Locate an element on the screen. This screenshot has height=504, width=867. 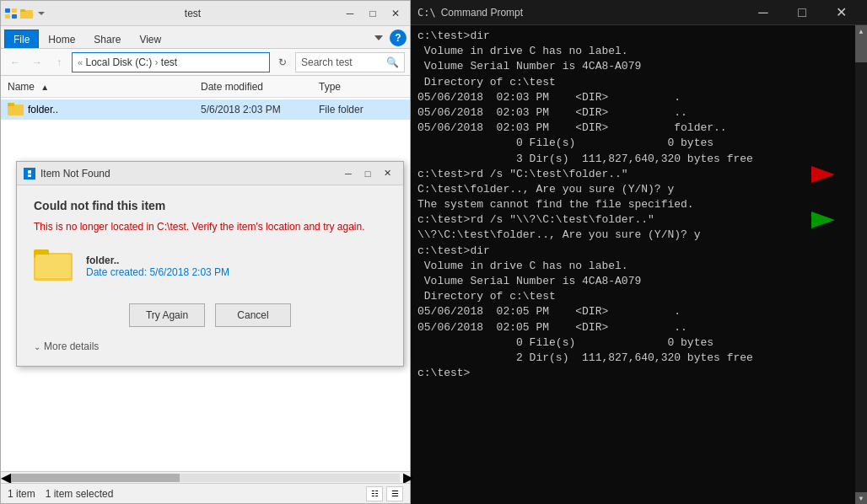
dialog-file-date: Date created: 5/6/2018 2:03 PM is located at coordinates (158, 272).